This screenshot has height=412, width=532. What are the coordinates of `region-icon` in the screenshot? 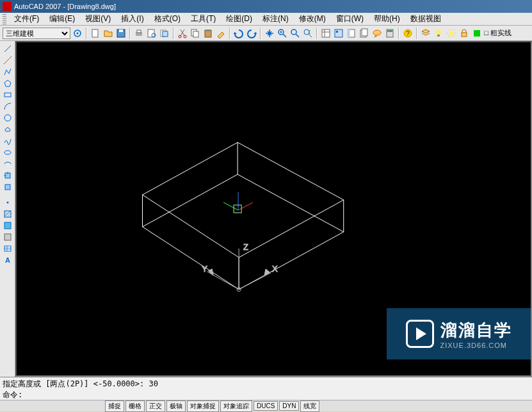 It's located at (8, 237).